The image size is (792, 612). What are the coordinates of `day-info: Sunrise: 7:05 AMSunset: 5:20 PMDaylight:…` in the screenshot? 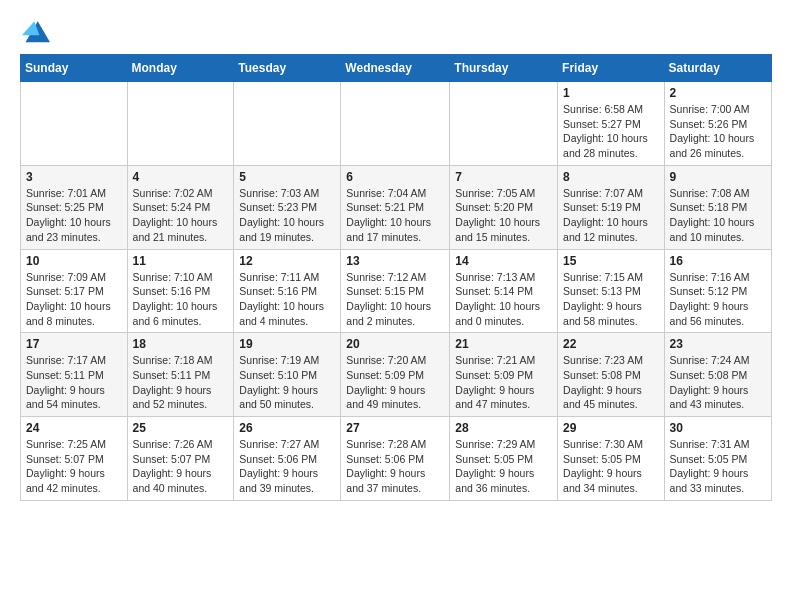 It's located at (504, 216).